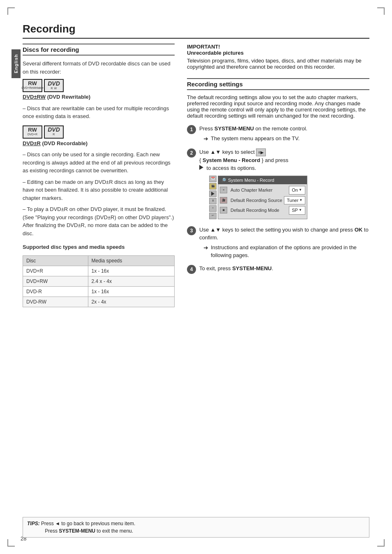 The height and width of the screenshot is (554, 392). What do you see at coordinates (99, 271) in the screenshot?
I see `table-row: DVD+R1x - 16x` at bounding box center [99, 271].